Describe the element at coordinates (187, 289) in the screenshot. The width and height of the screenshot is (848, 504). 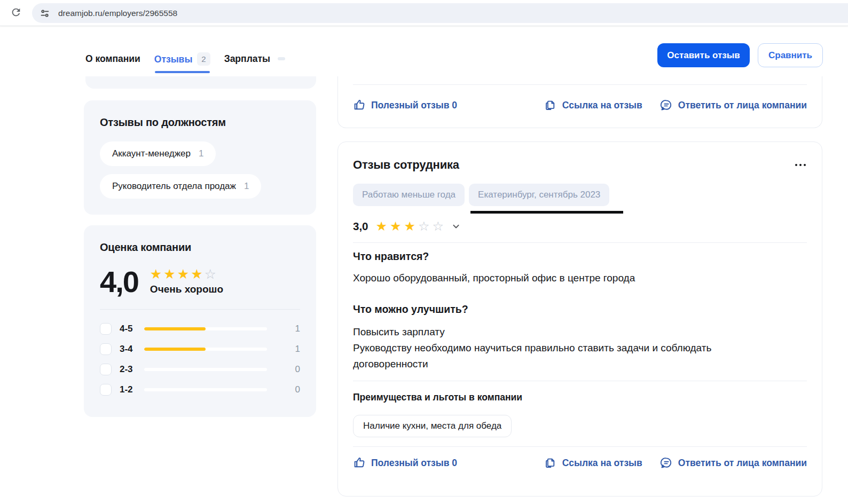
I see `company-score-label: Очень хорошо` at that location.